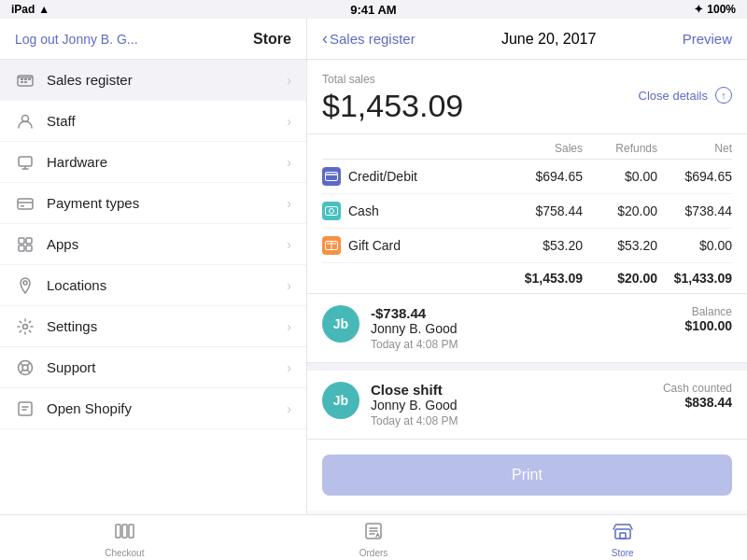 The height and width of the screenshot is (560, 747). Describe the element at coordinates (153, 286) in the screenshot. I see `sidebar-item-locations: Locations ›` at that location.